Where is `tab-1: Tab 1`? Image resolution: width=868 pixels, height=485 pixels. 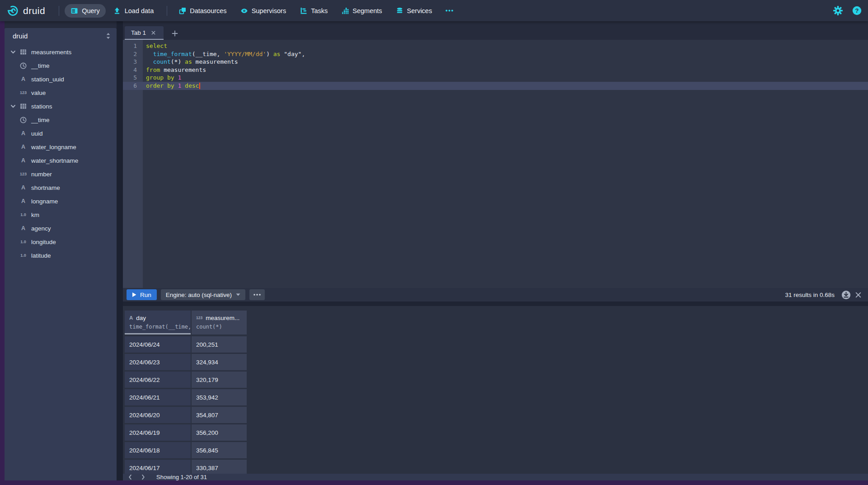
tab-1: Tab 1 is located at coordinates (144, 33).